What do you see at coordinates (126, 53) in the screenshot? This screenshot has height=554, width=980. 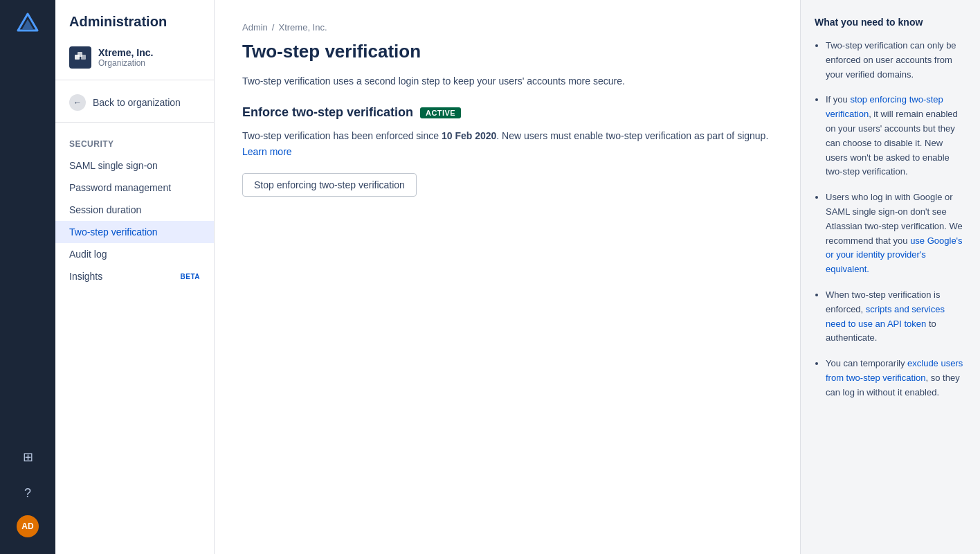 I see `org-name: Xtreme, Inc.` at bounding box center [126, 53].